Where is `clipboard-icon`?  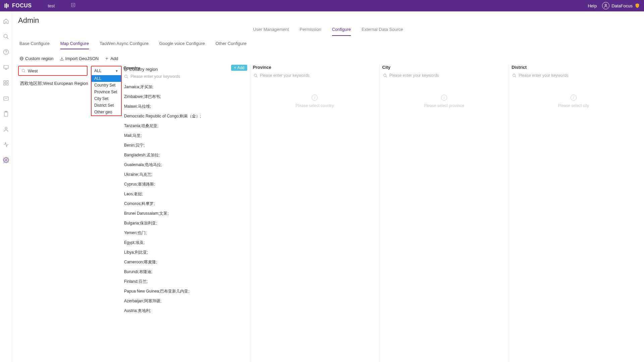
clipboard-icon is located at coordinates (6, 114).